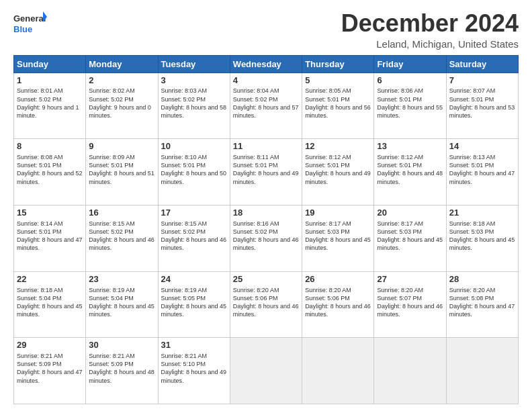  I want to click on day-info: Sunrise: 8:07 AMSunset: 5:01 PMDaylight:…, so click(482, 103).